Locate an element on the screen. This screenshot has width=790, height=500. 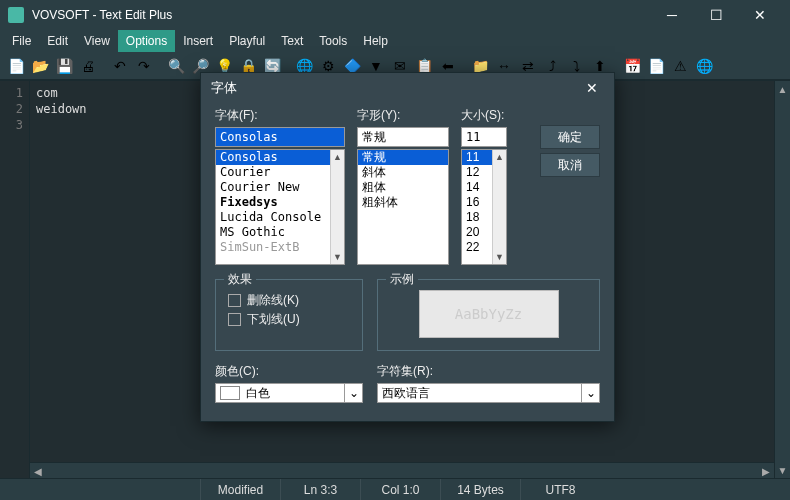
list-item: MS Gothic is located at coordinates (280, 232).